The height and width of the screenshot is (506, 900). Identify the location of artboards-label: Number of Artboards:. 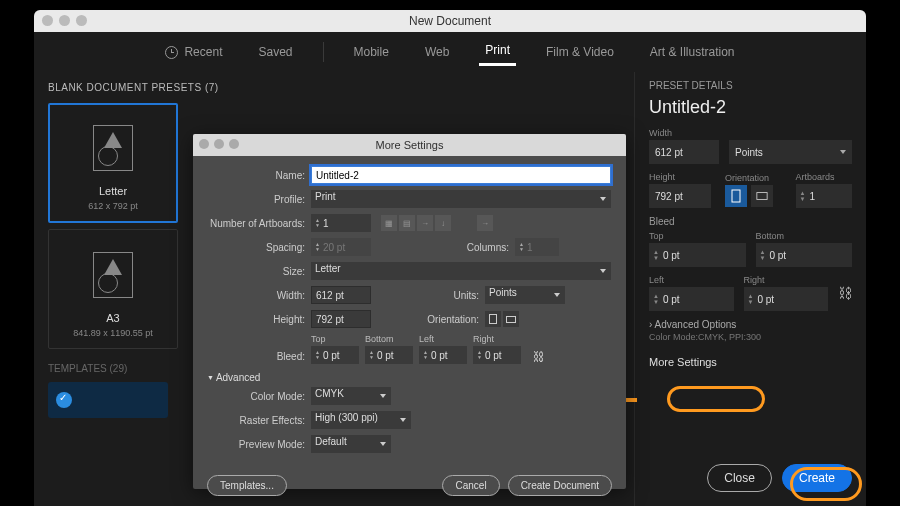
(256, 224).